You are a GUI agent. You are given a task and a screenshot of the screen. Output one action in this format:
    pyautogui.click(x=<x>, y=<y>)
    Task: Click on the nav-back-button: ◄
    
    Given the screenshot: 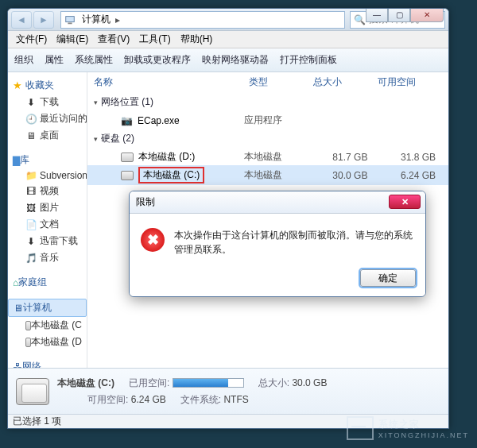 What is the action you would take?
    pyautogui.click(x=21, y=20)
    